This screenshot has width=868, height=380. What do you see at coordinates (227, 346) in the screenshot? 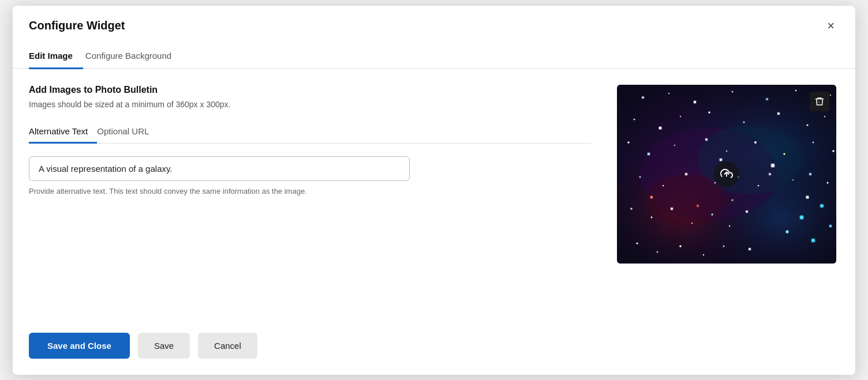
I see `cancel-button: Cancel` at bounding box center [227, 346].